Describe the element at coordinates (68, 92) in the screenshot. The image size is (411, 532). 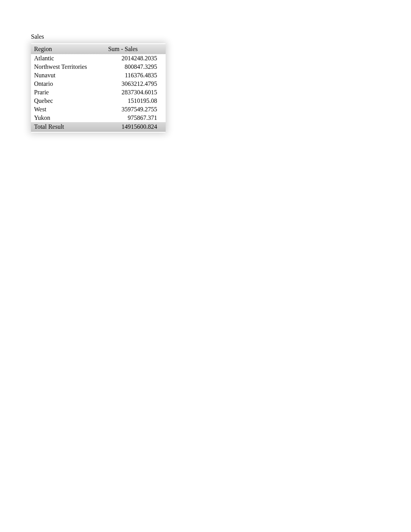
I see `cell-region: Prarie` at that location.